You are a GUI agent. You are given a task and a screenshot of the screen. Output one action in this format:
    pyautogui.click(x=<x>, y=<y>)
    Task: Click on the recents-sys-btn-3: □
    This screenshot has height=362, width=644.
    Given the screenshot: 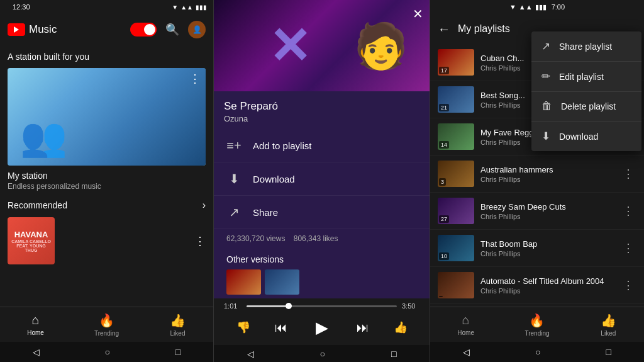 What is the action you would take?
    pyautogui.click(x=609, y=352)
    